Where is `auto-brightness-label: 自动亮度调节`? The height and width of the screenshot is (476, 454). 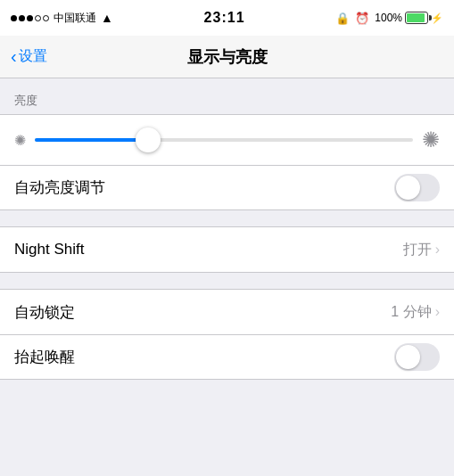 auto-brightness-label: 自动亮度调节 is located at coordinates (60, 187).